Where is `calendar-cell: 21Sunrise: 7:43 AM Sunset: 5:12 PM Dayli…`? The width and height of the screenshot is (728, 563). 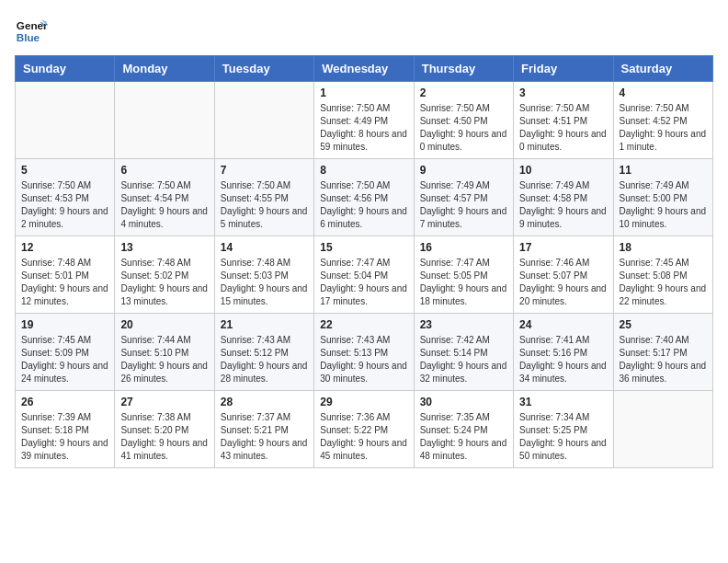
calendar-cell: 21Sunrise: 7:43 AM Sunset: 5:12 PM Dayli… is located at coordinates (264, 352).